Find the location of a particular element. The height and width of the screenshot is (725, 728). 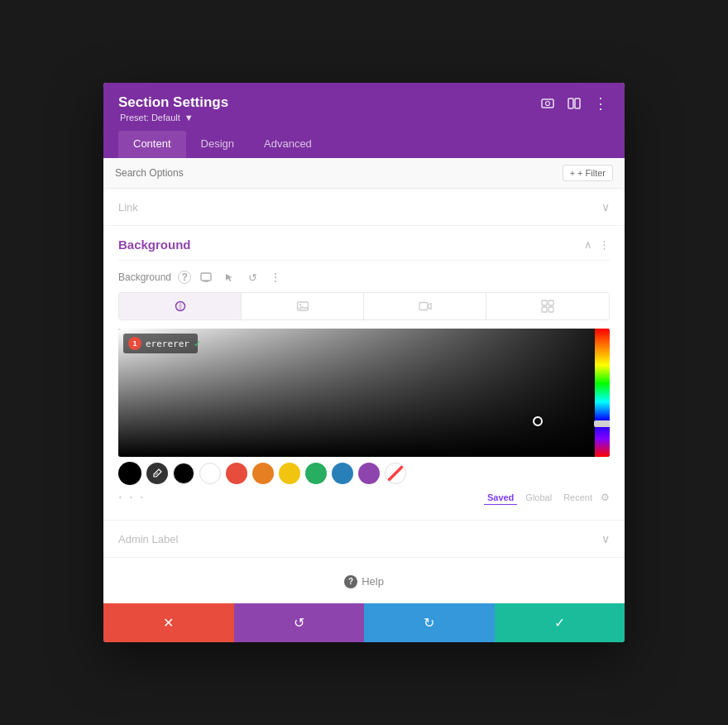

background-controls-row: Background ? ↺ ⋮ is located at coordinates (364, 276).